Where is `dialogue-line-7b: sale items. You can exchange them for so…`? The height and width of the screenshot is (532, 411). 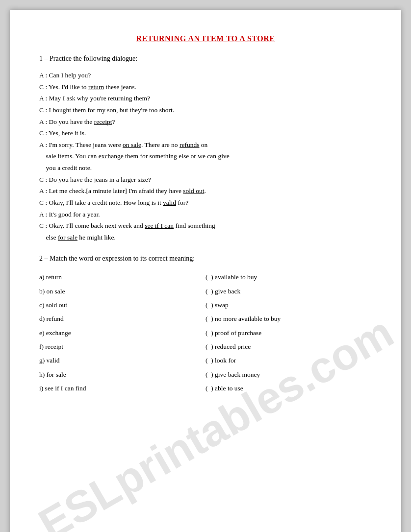
dialogue-line-7b: sale items. You can exchange them for so… is located at coordinates (206, 156).